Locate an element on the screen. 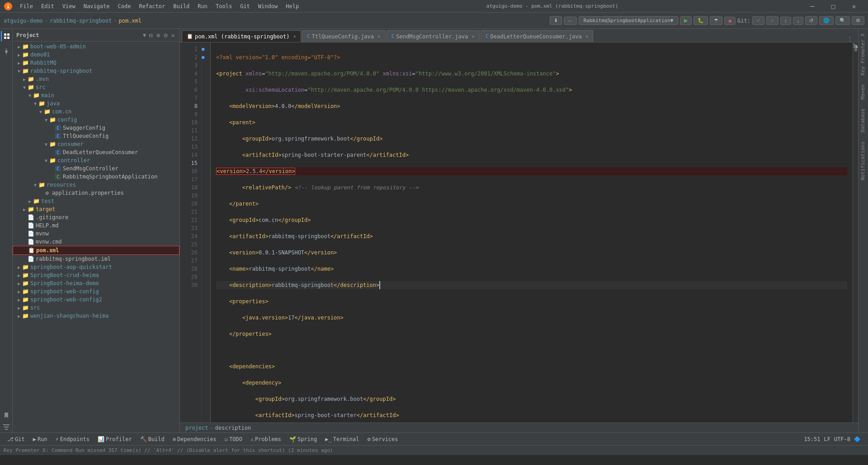 The width and height of the screenshot is (868, 465). tree-item-appprops: ▶ ⚙ application.properties is located at coordinates (96, 193).